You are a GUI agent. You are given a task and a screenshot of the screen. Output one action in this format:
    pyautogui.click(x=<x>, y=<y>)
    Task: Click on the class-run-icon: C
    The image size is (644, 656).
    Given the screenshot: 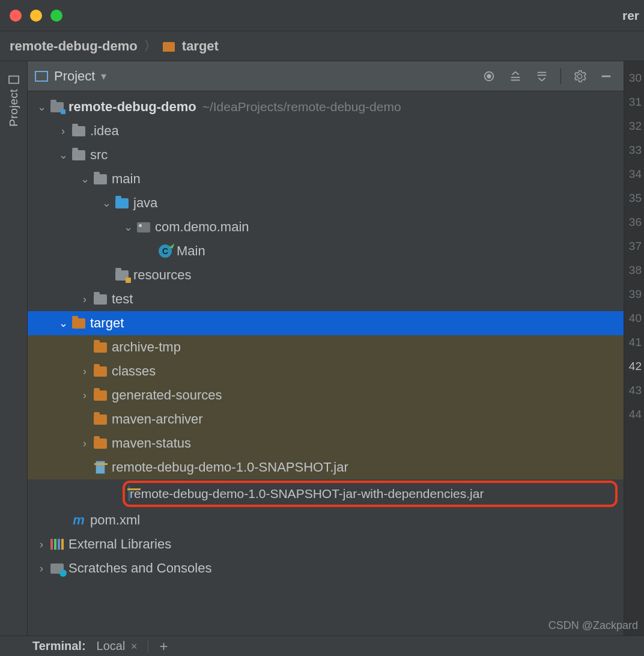 What is the action you would take?
    pyautogui.click(x=165, y=251)
    